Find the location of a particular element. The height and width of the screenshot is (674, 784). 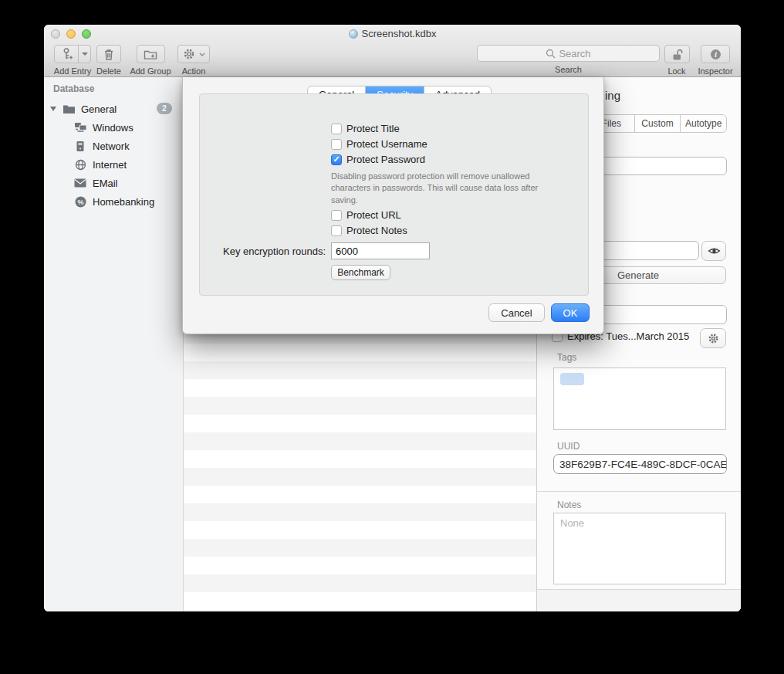

folder-plus-icon is located at coordinates (150, 54).